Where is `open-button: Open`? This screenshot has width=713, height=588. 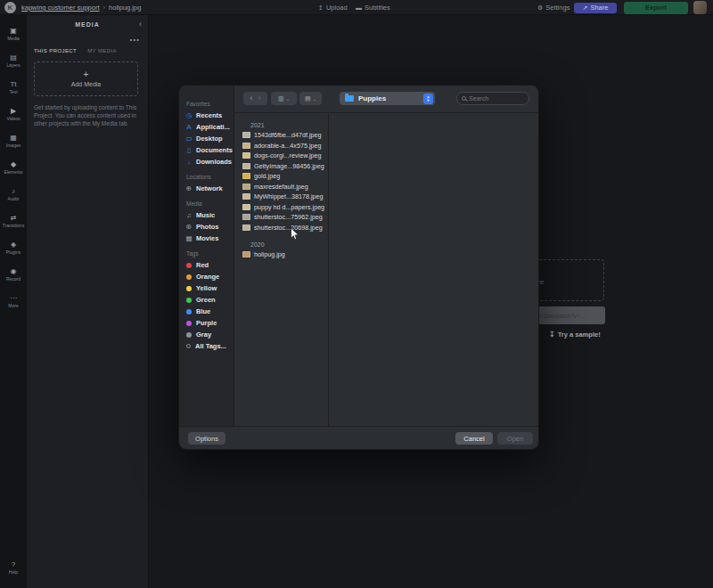
open-button: Open is located at coordinates (515, 438).